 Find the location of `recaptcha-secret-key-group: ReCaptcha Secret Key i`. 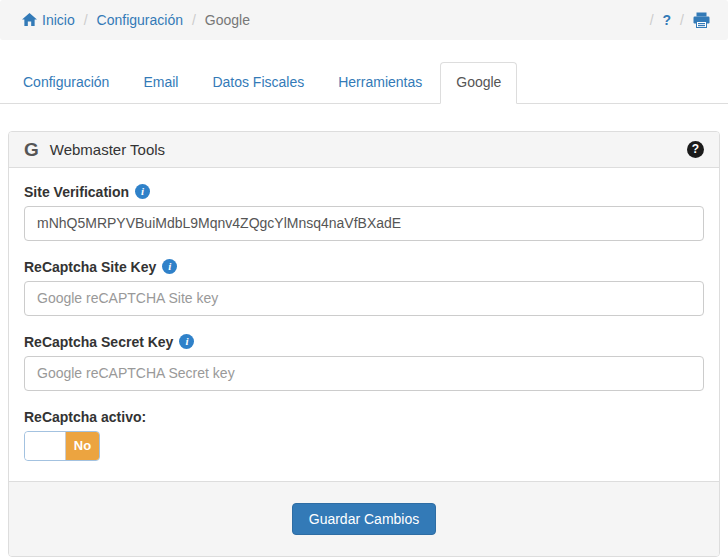

recaptcha-secret-key-group: ReCaptcha Secret Key i is located at coordinates (364, 362).